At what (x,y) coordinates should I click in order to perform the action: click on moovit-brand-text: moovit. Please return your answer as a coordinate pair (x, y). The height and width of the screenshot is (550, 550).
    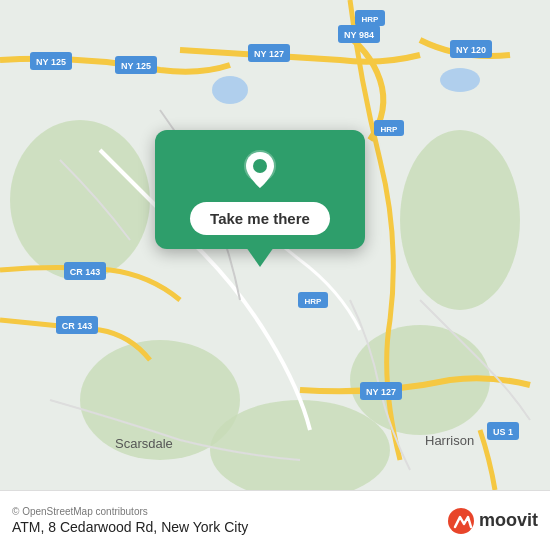
    Looking at the image, I should click on (508, 520).